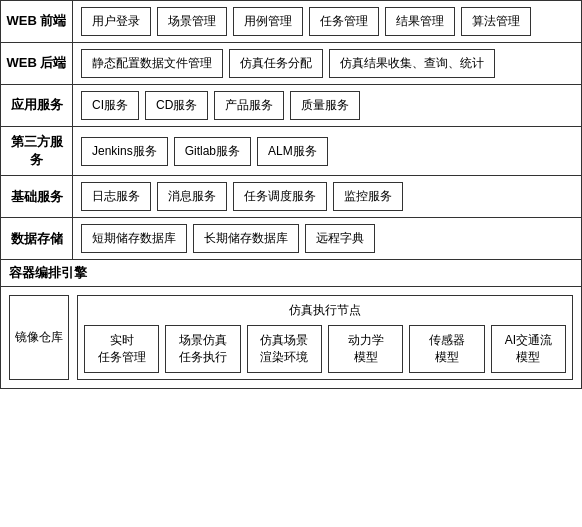 This screenshot has height=527, width=582. I want to click on item-base-2: 任务调度服务, so click(280, 196).